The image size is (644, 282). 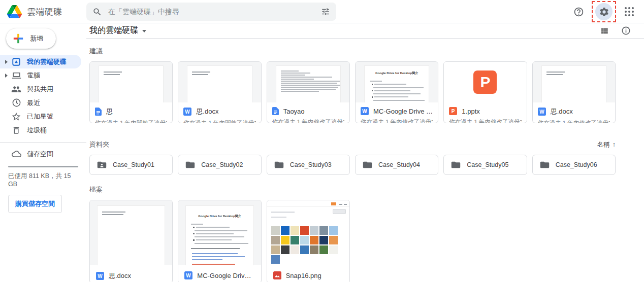 I want to click on search-bar, so click(x=211, y=12).